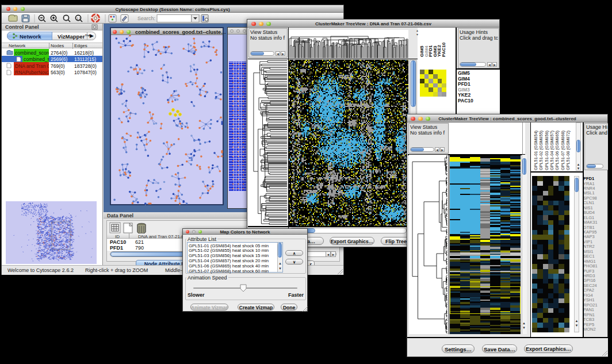 This screenshot has height=364, width=612. I want to click on svg-text: GPL51-08 (GSM872), so click(568, 151).